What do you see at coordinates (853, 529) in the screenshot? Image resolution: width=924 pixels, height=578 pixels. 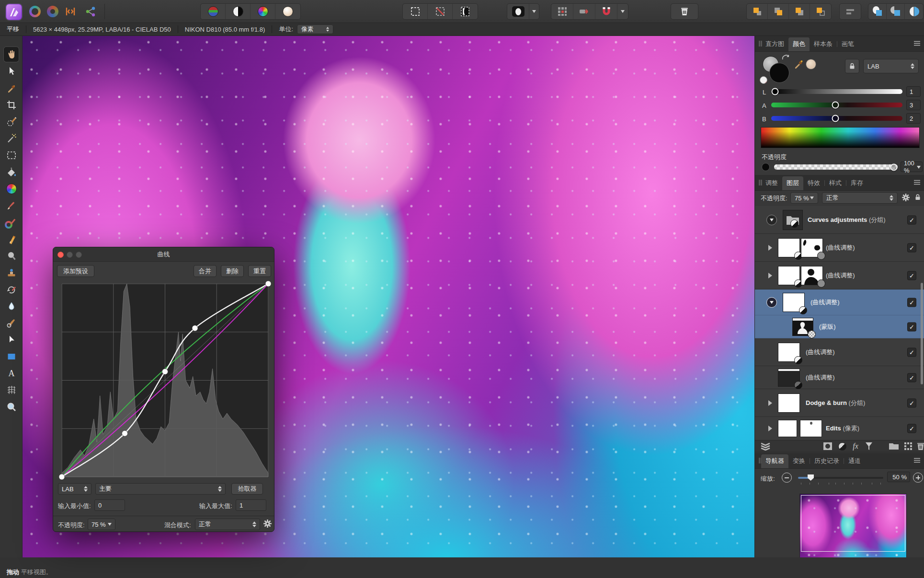 I see `navigator-thumbnail` at bounding box center [853, 529].